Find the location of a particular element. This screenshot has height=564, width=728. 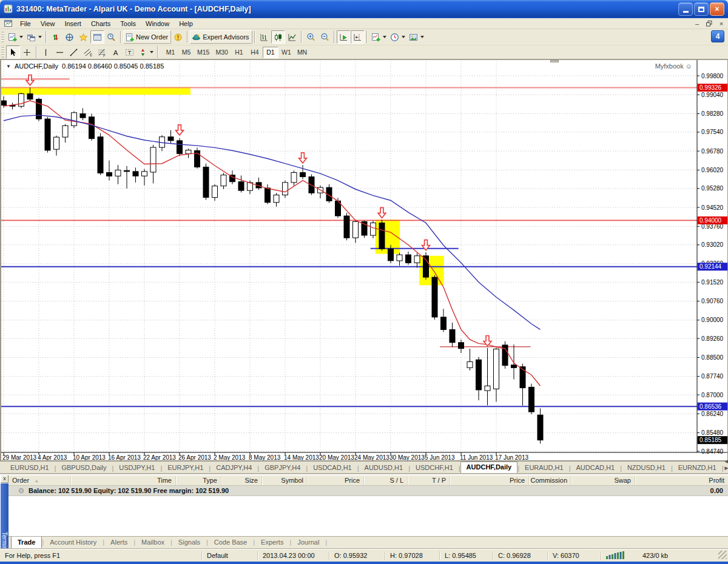

terminal-tab-code-base: Code Base is located at coordinates (231, 542).